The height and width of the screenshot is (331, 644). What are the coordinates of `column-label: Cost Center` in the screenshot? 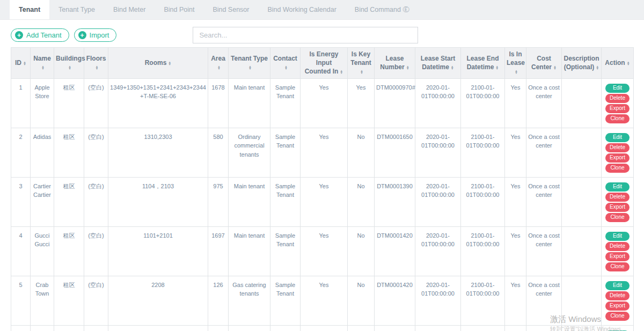 It's located at (541, 63).